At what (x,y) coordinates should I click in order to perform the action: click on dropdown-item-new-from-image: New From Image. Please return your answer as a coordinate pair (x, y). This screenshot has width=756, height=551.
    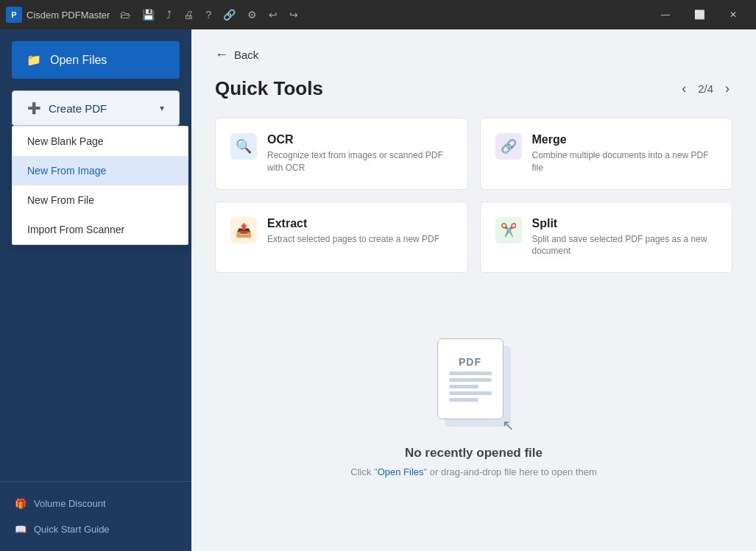
    Looking at the image, I should click on (100, 171).